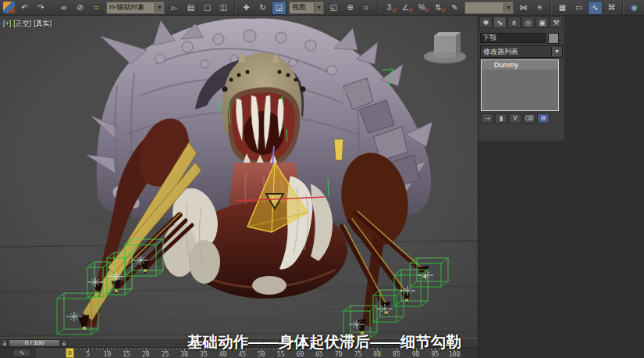  What do you see at coordinates (80, 8) in the screenshot?
I see `unlink-selection-button: ⊘` at bounding box center [80, 8].